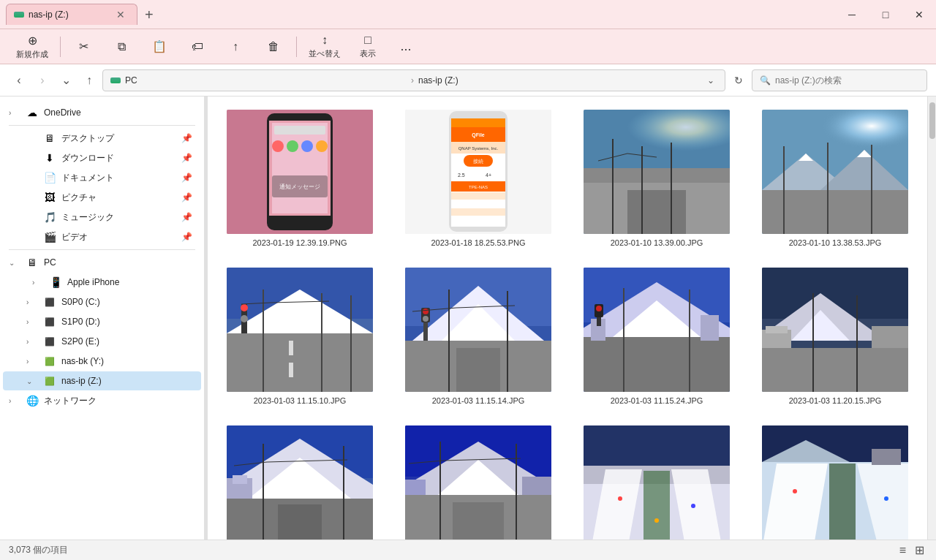 The image size is (936, 560). What do you see at coordinates (50, 342) in the screenshot?
I see `s2p0-icon: ⬛` at bounding box center [50, 342].